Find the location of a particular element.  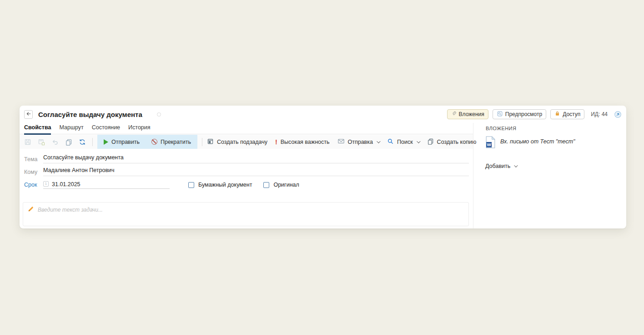

send-action-group: Отправить Прекратить is located at coordinates (147, 142).